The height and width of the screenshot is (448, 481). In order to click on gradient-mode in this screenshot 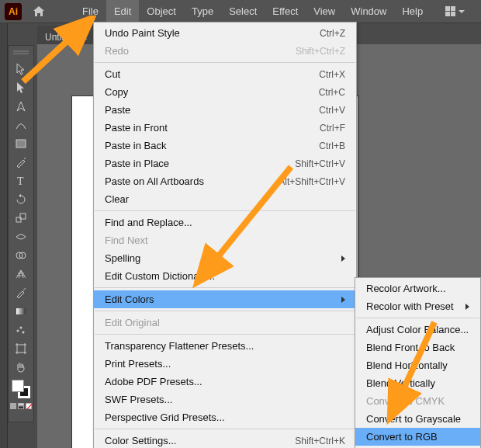, I will do `click(21, 406)`.